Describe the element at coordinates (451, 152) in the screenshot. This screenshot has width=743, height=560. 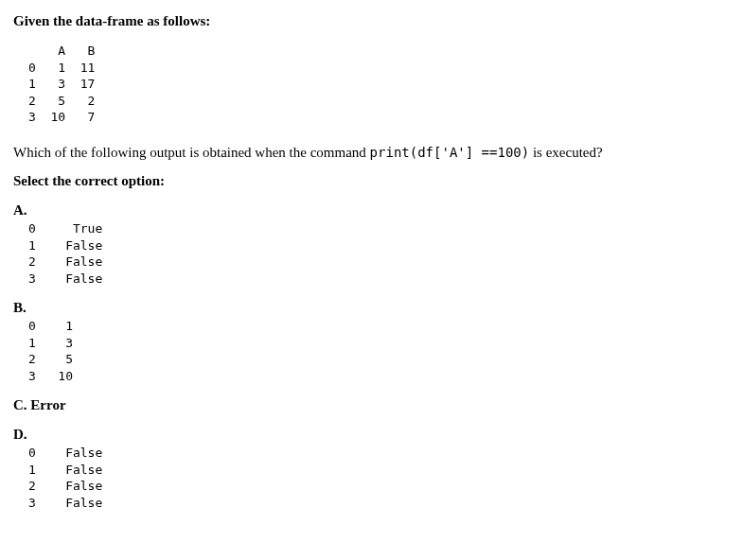
I see `question-code: print(df['A'] ==100)` at that location.